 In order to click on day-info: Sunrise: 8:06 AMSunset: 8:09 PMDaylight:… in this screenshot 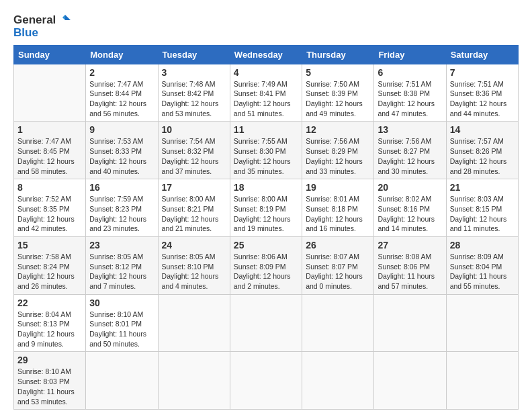, I will do `click(266, 271)`.